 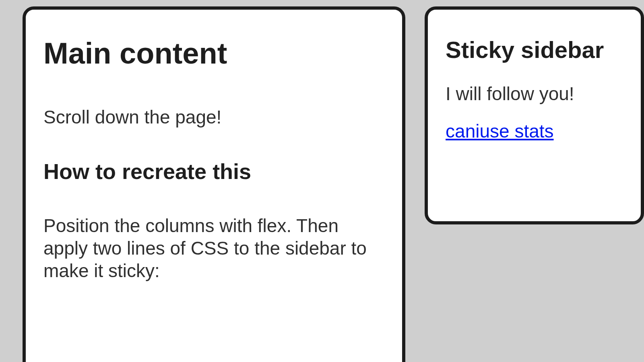 I want to click on main-heading: Main content, so click(x=214, y=53).